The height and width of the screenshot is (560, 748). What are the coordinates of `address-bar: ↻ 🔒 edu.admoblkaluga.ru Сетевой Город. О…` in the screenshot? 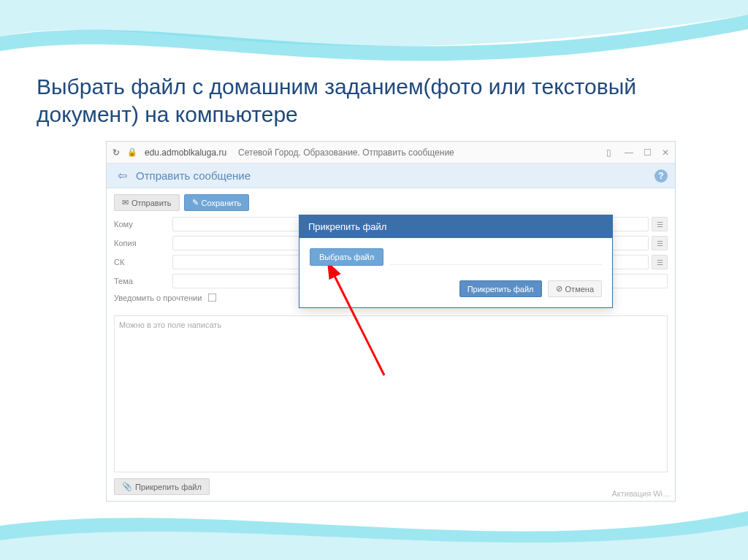 It's located at (391, 153).